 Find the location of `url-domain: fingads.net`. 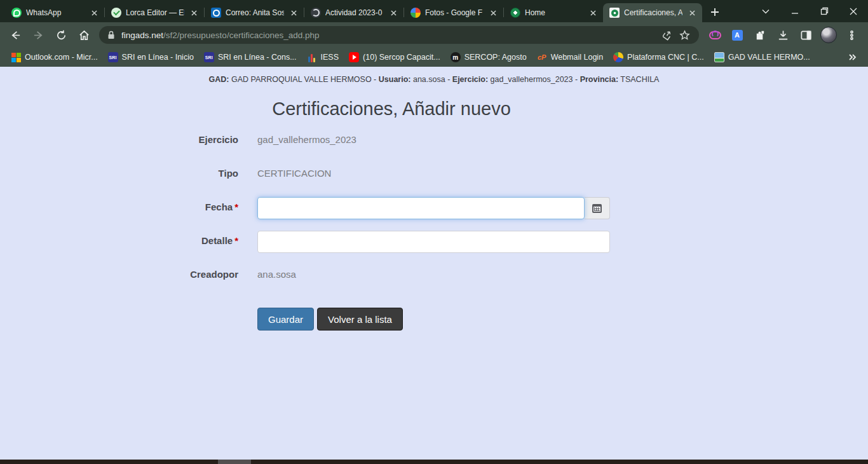

url-domain: fingads.net is located at coordinates (142, 36).